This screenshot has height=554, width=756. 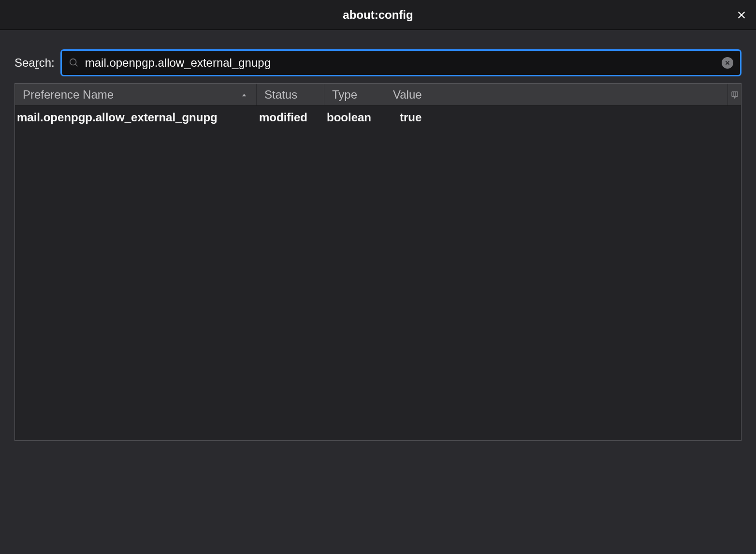 I want to click on search-label: Search:, so click(x=35, y=63).